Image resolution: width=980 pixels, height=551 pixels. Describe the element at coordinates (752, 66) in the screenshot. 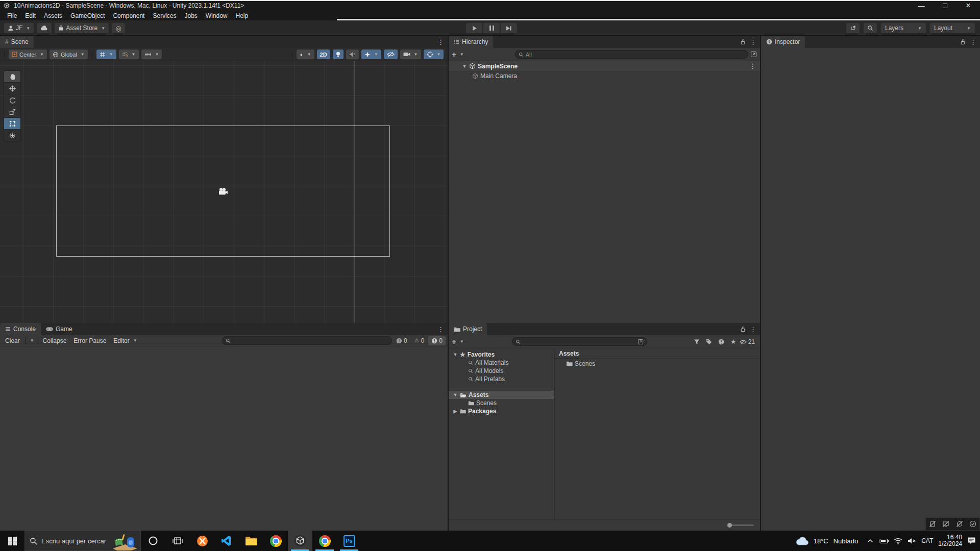

I see `scene-row-kebab-icon: ⋮` at that location.